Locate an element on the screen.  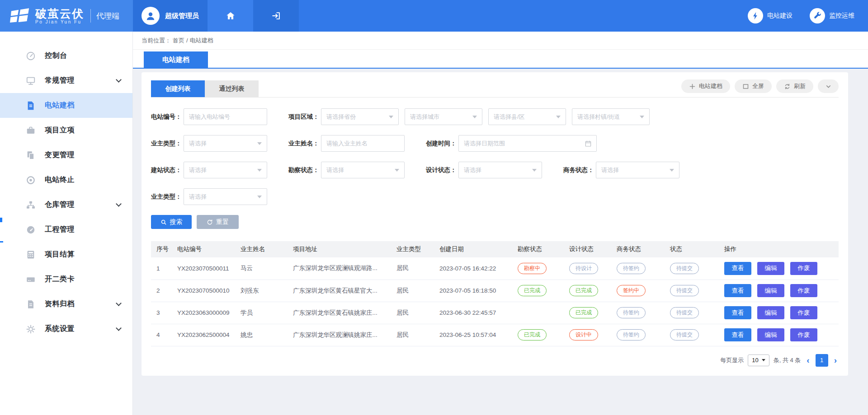
next-page-button: › is located at coordinates (835, 360).